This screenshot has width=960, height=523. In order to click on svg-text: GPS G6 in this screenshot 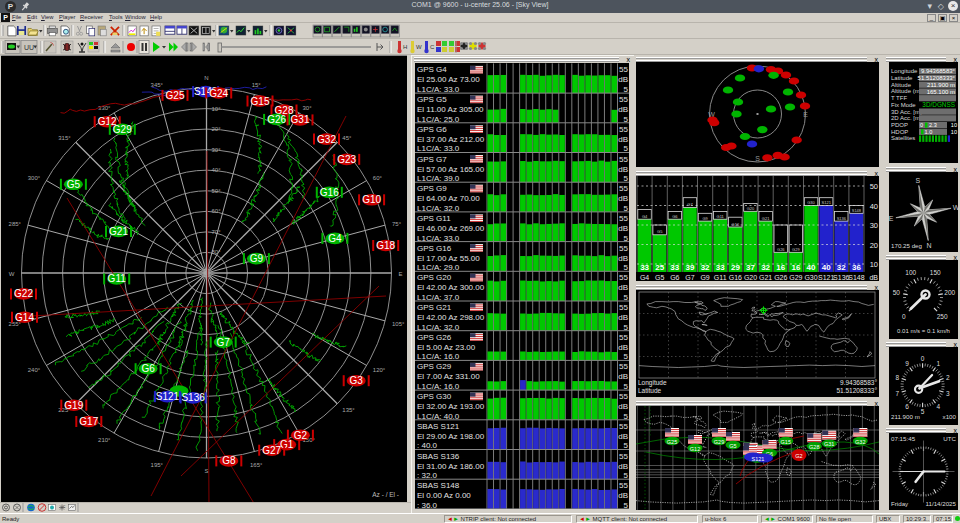, I will do `click(432, 130)`.